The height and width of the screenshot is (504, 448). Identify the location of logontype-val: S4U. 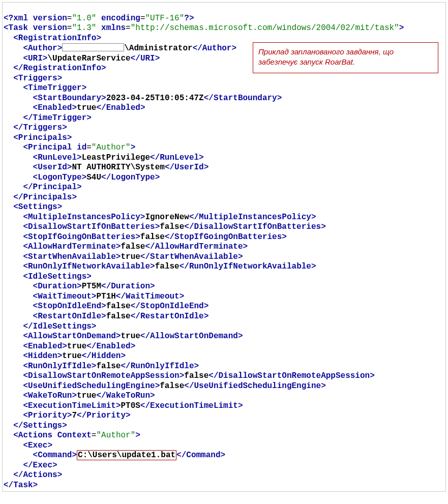
(94, 177).